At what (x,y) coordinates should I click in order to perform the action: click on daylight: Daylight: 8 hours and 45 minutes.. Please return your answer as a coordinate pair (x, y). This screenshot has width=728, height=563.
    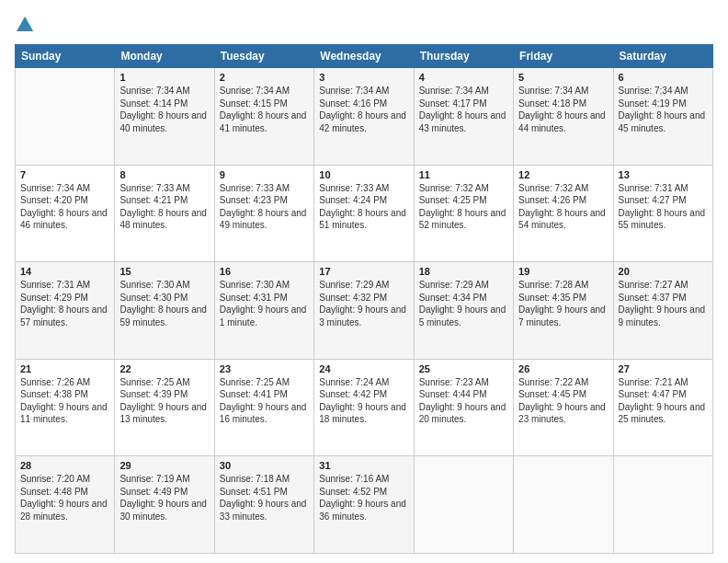
    Looking at the image, I should click on (662, 121).